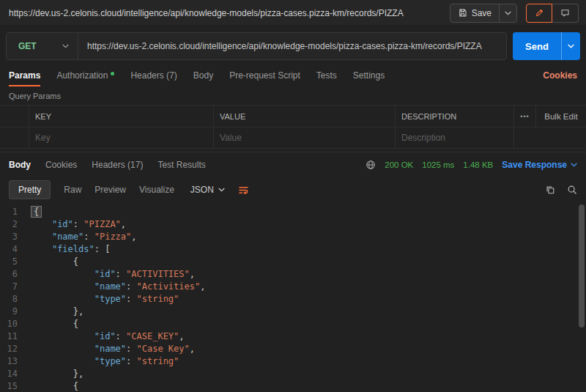  Describe the element at coordinates (472, 165) in the screenshot. I see `response-meta: 200 OK 1025 ms 1.48 KB Save Response` at that location.